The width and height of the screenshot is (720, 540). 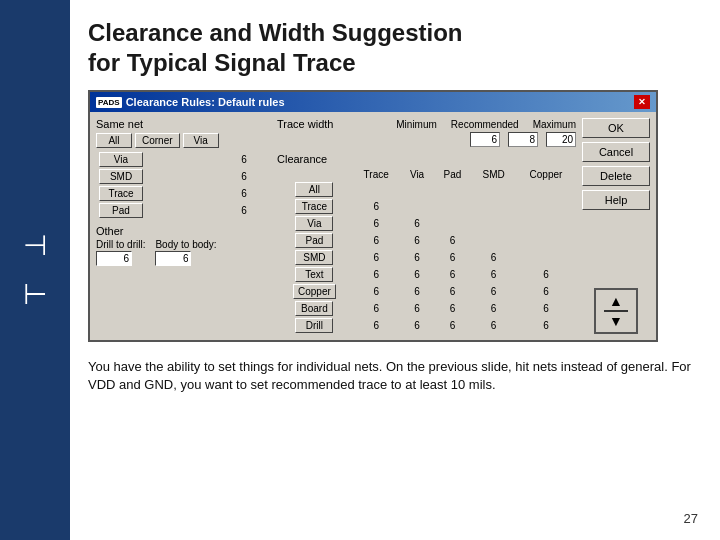 What do you see at coordinates (426, 174) in the screenshot?
I see `clearance-header-row: Trace Via Pad SMD Copper` at bounding box center [426, 174].